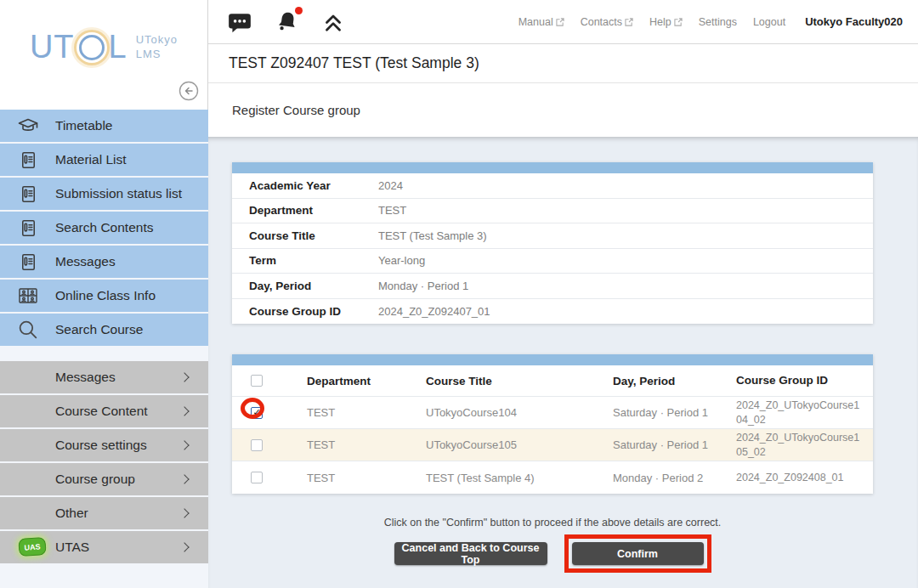  Describe the element at coordinates (675, 478) in the screenshot. I see `cell-day-period: Monday · Period 2` at that location.